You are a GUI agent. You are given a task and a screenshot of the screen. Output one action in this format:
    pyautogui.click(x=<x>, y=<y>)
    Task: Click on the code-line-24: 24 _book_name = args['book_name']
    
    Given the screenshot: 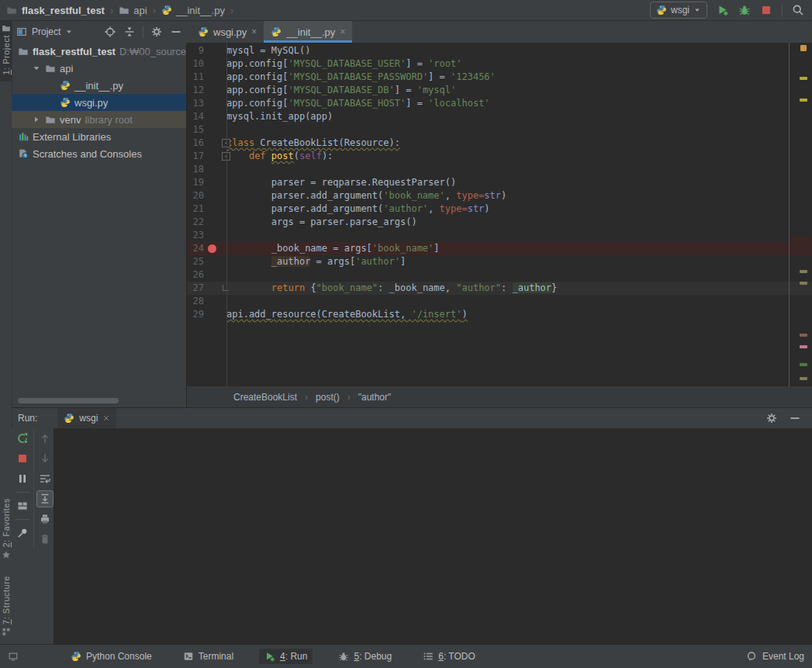 What is the action you would take?
    pyautogui.click(x=499, y=248)
    